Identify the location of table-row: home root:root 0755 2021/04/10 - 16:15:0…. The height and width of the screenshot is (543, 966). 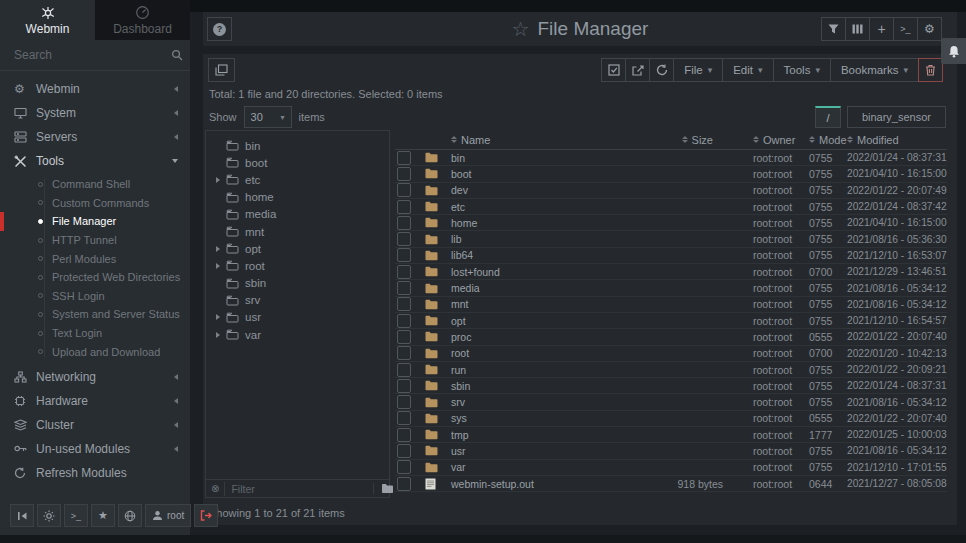
(671, 223).